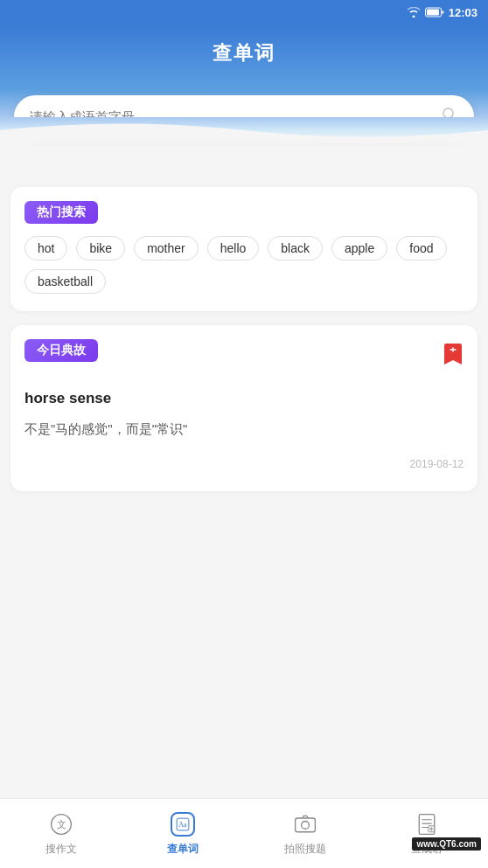 The width and height of the screenshot is (488, 868). Describe the element at coordinates (446, 844) in the screenshot. I see `watermark: www.QT6.com` at that location.